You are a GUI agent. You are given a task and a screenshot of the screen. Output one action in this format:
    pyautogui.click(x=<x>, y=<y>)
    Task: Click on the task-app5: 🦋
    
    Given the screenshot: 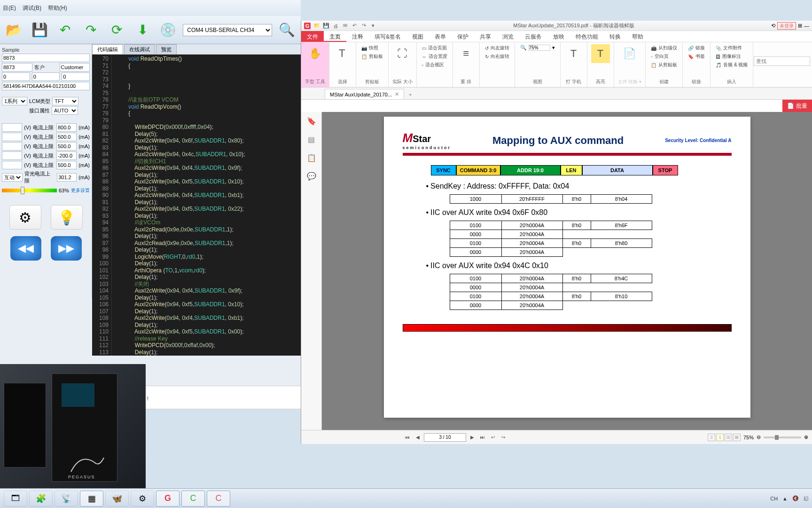 What is the action you would take?
    pyautogui.click(x=117, y=499)
    